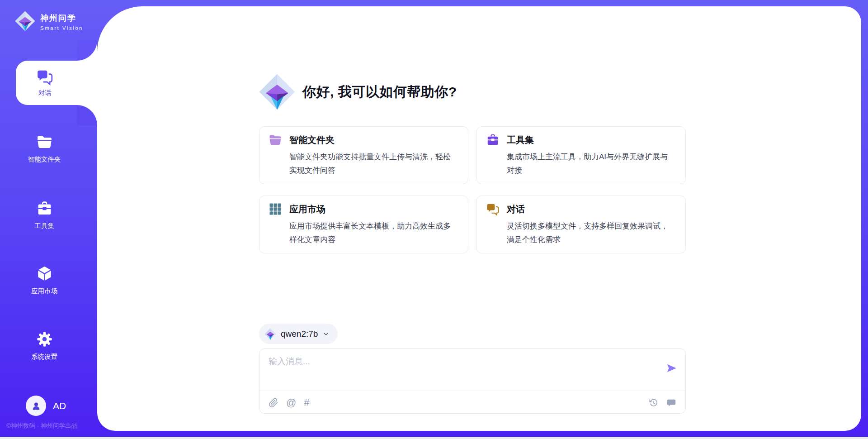  I want to click on card-header: 应用市场, so click(363, 209).